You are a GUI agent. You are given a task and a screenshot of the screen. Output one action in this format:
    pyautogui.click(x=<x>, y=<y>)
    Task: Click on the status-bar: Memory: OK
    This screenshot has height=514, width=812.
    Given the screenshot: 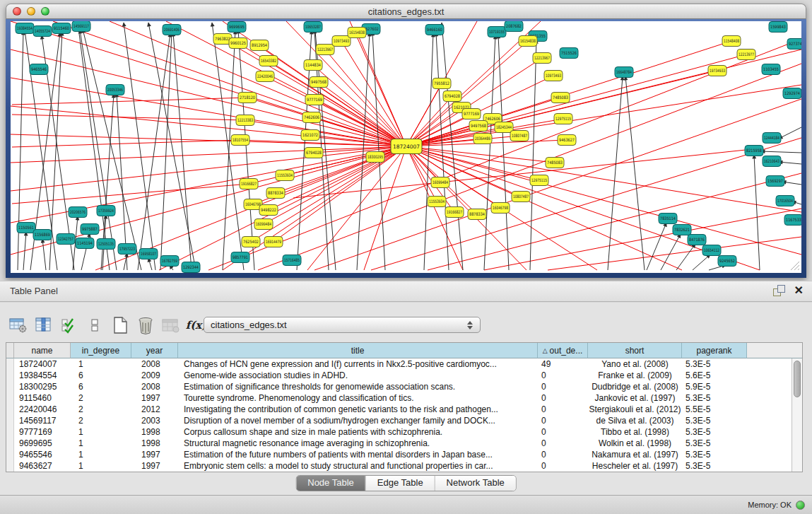 What is the action you would take?
    pyautogui.click(x=406, y=505)
    